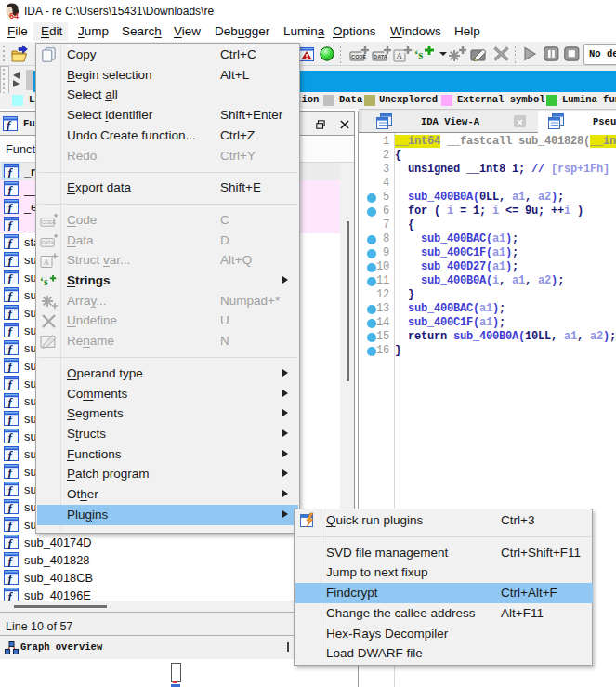 This screenshot has width=616, height=687. I want to click on svg-text: 64, so click(14, 15).